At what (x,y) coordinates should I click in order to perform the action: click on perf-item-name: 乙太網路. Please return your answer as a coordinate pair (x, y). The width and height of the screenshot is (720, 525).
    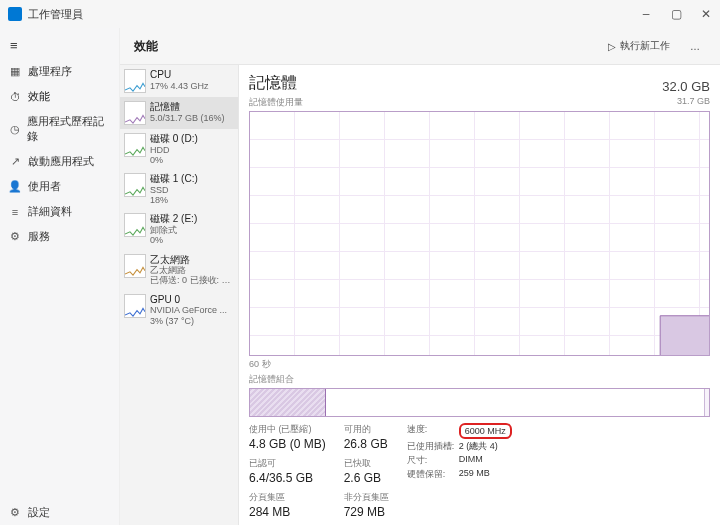
    Looking at the image, I should click on (192, 260).